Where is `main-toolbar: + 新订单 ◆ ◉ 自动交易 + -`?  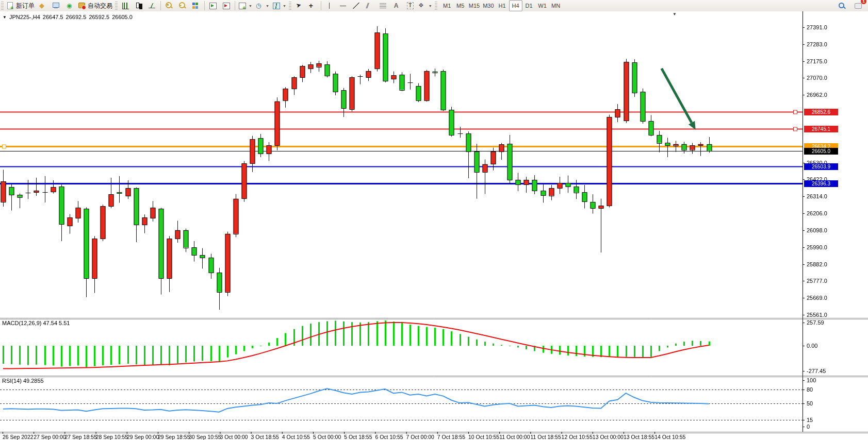
main-toolbar: + 新订单 ◆ ◉ 自动交易 + - is located at coordinates (434, 6).